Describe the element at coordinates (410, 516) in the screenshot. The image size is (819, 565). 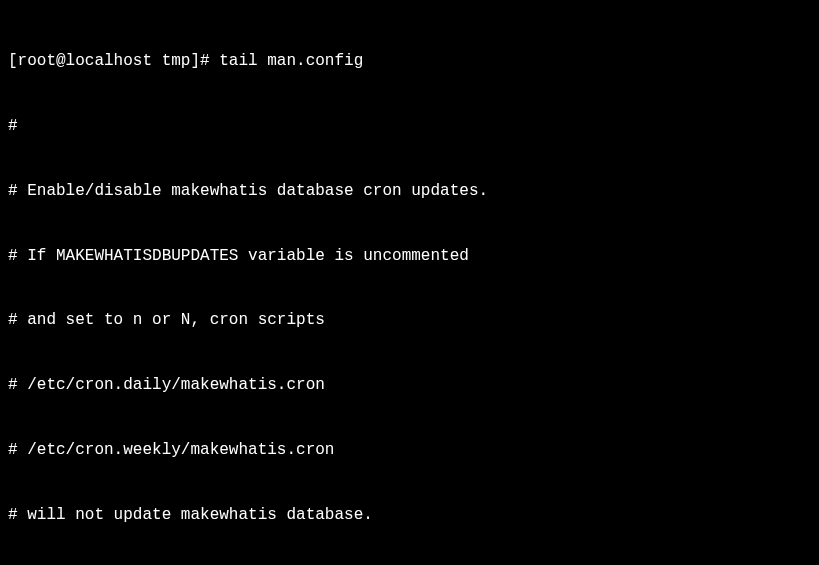
I see `output-line: # will not update makewhatis database.` at that location.